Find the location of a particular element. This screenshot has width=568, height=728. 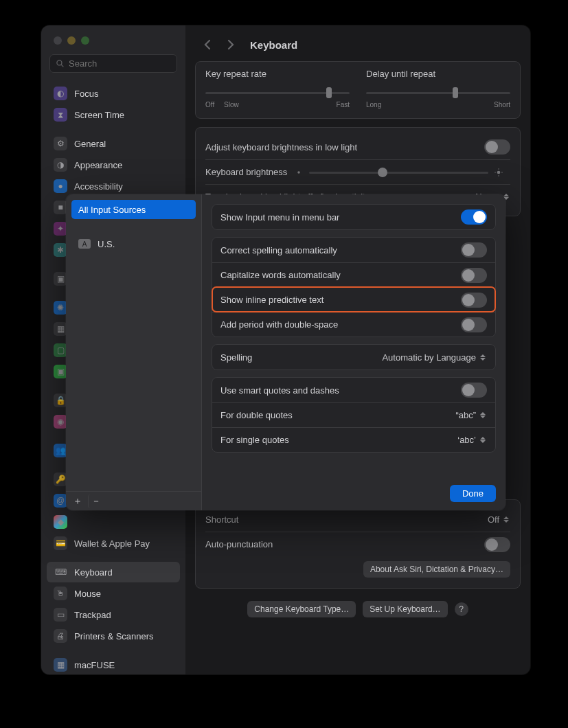

add-period-toggle is located at coordinates (474, 325).